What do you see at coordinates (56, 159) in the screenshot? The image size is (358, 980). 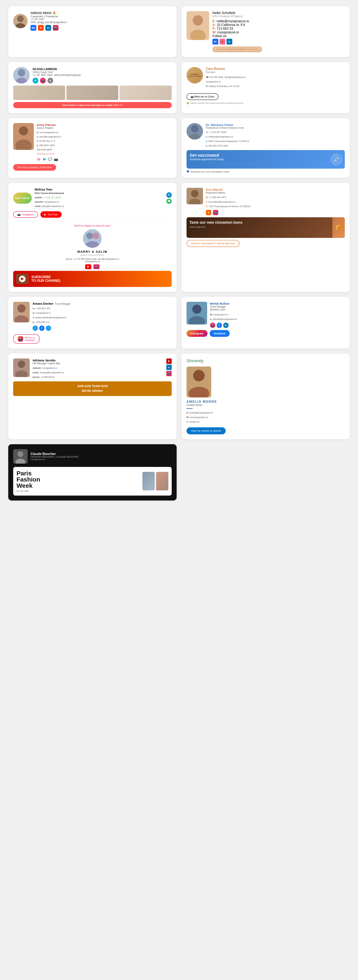 I see `anny-instagram-icon: 📷` at bounding box center [56, 159].